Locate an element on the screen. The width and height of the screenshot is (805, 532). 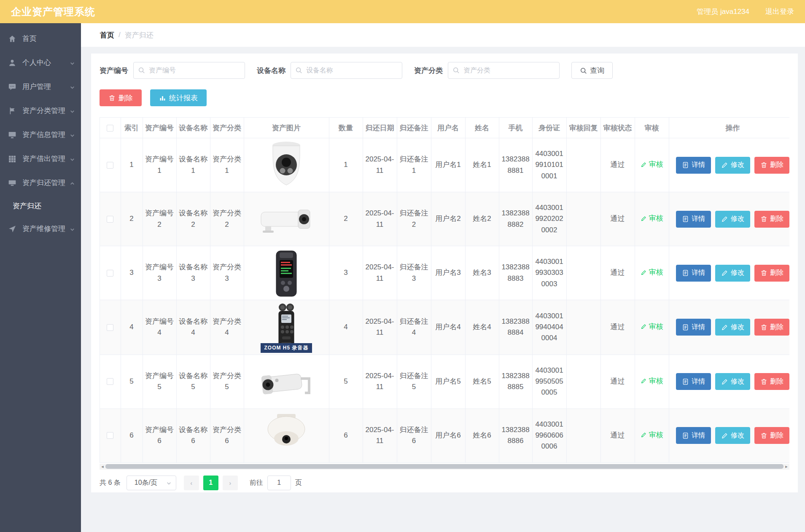
trash-icon is located at coordinates (112, 98).